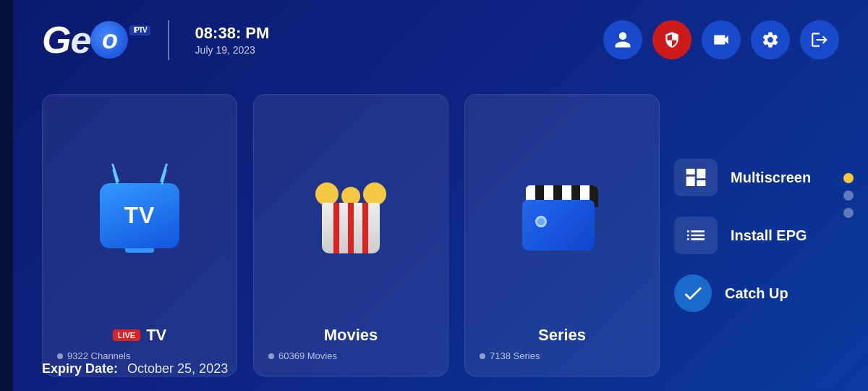  I want to click on left-stripe, so click(7, 196).